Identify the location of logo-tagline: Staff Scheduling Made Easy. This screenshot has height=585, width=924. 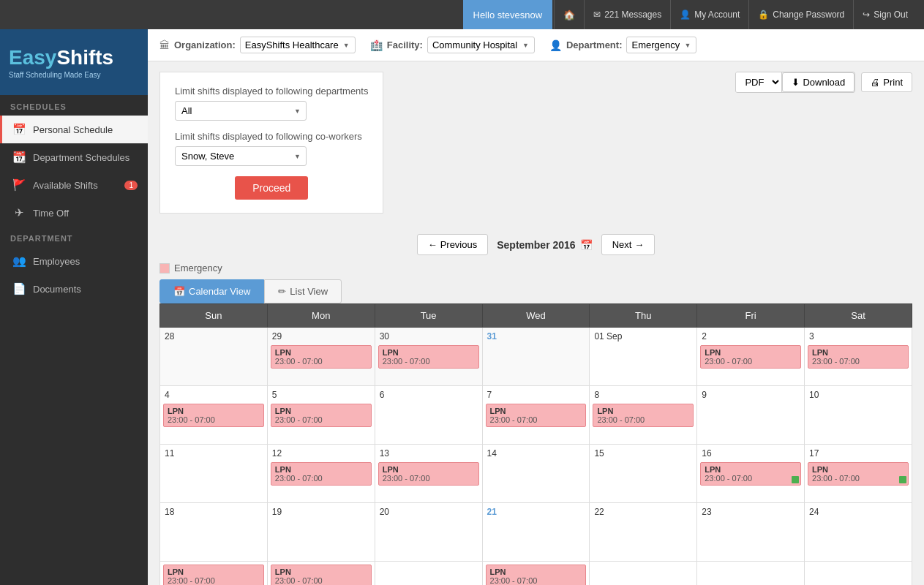
(61, 75).